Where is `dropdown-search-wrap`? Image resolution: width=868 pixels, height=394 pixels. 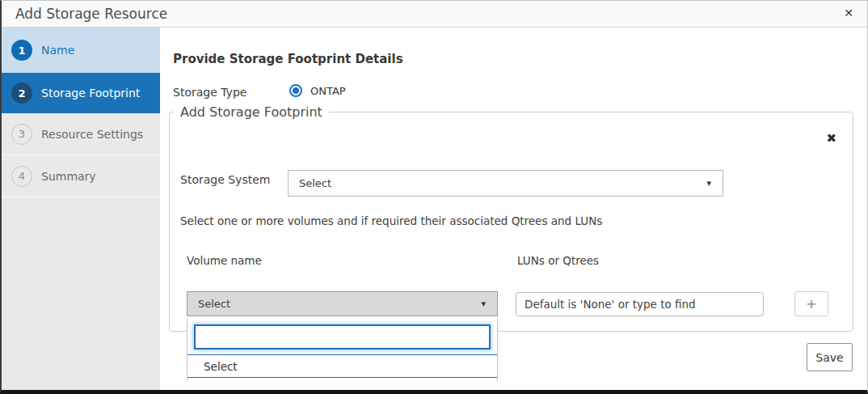
dropdown-search-wrap is located at coordinates (343, 337).